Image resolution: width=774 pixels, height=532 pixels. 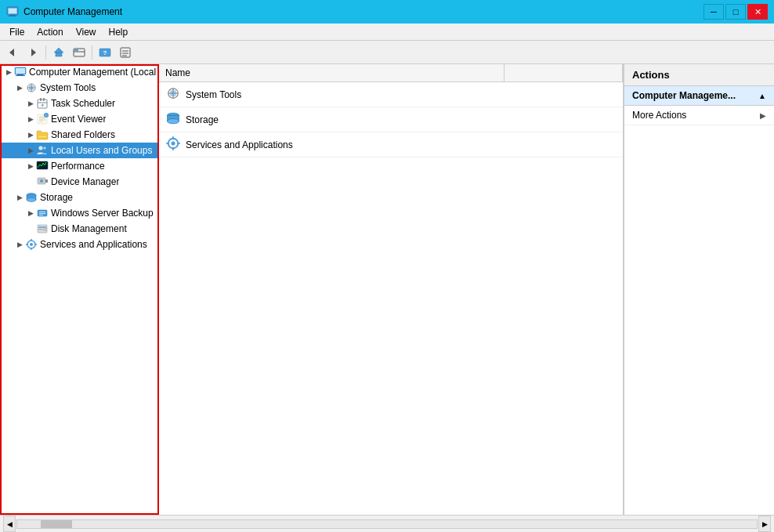 What do you see at coordinates (79, 182) in the screenshot?
I see `sidebar-item-device-manager: Device Manager` at bounding box center [79, 182].